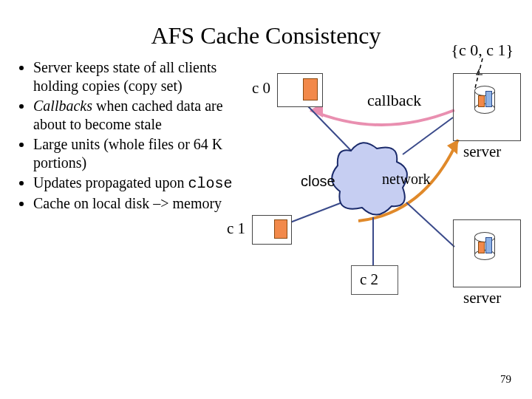 The image size is (532, 399). What do you see at coordinates (127, 203) in the screenshot?
I see `bullet-text: Cache on local disk –> memory` at bounding box center [127, 203].